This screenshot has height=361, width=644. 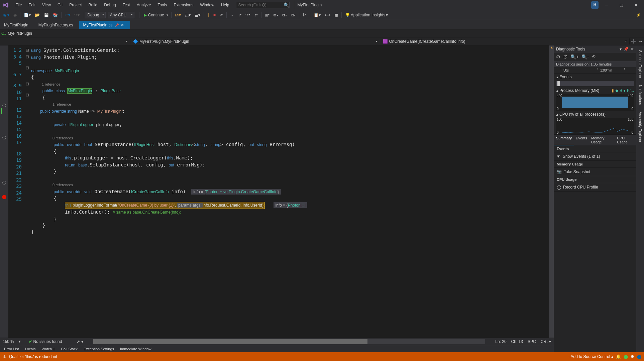 I want to click on menu-git: Git, so click(x=60, y=5).